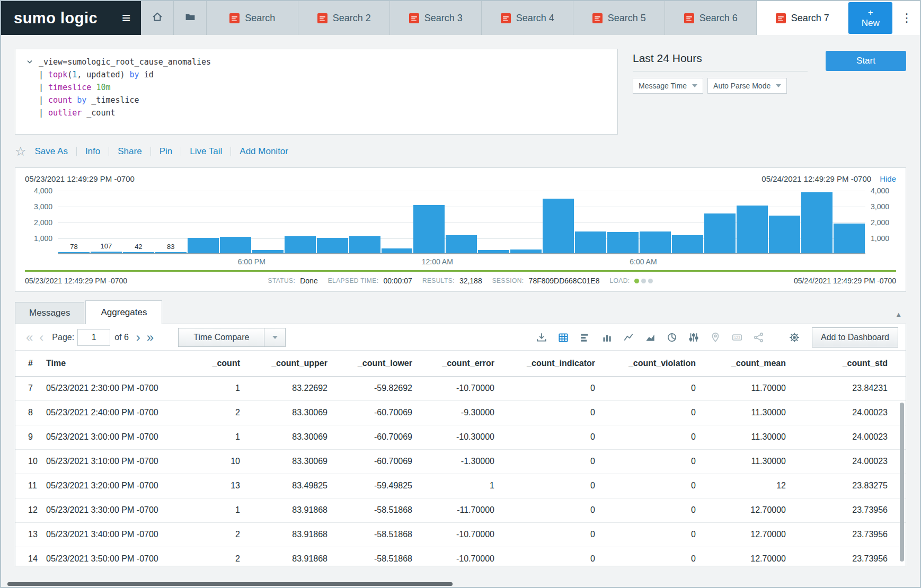 The image size is (921, 588). Describe the element at coordinates (264, 152) in the screenshot. I see `add-monitor-link: Add Monitor` at that location.